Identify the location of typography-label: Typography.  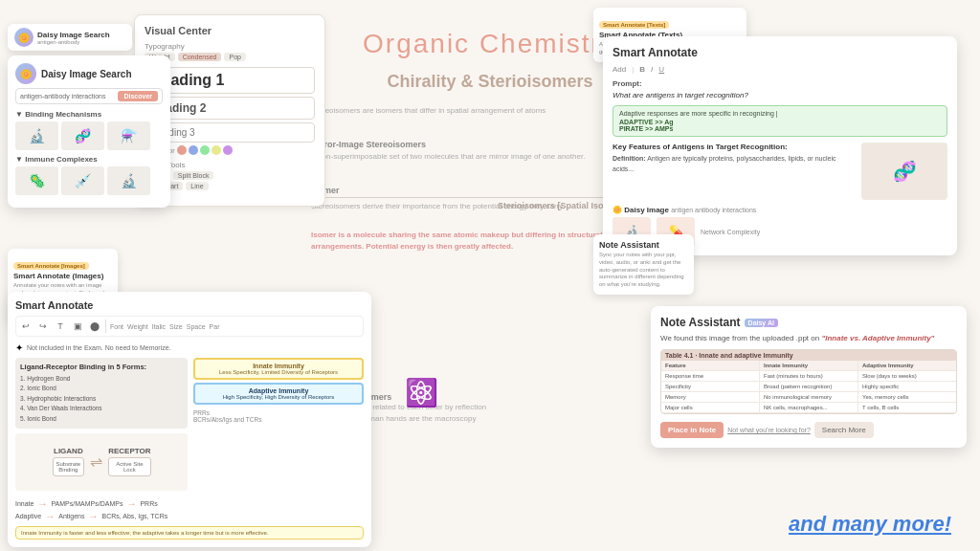
(230, 46).